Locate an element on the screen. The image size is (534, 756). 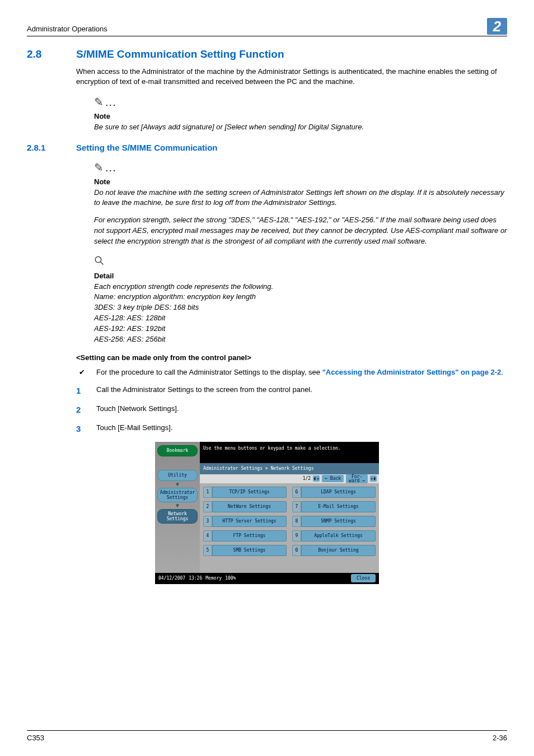
detail-line-0: Each encryption strength code represents… is located at coordinates (301, 287).